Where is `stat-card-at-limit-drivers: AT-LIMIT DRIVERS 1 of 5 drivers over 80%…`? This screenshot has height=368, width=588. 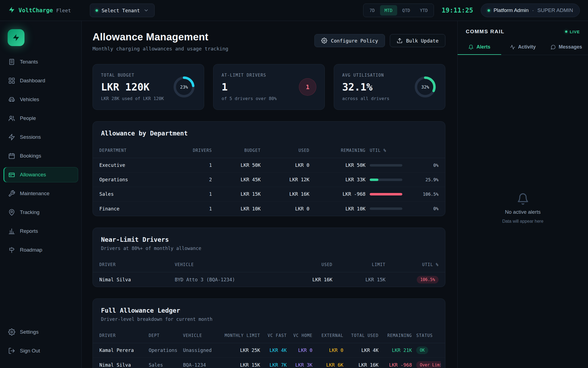
stat-card-at-limit-drivers: AT-LIMIT DRIVERS 1 of 5 drivers over 80%… is located at coordinates (269, 87).